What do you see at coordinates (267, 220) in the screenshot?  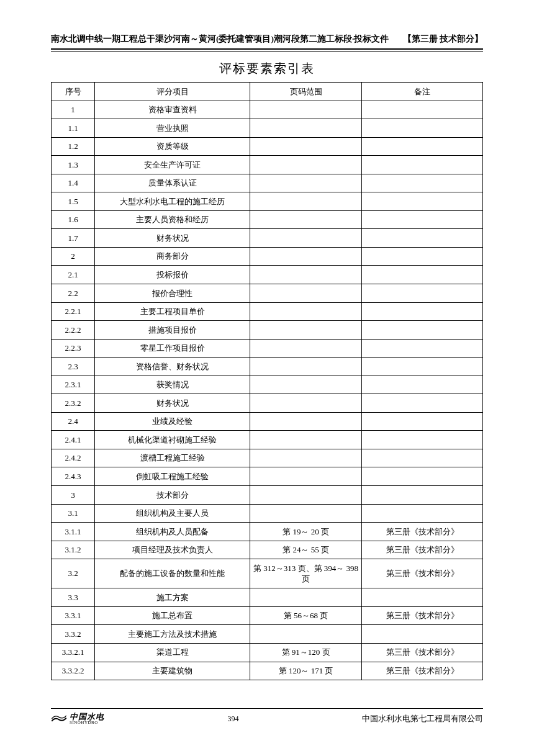 I see `table-row: 1.6主要人员资格和经历` at bounding box center [267, 220].